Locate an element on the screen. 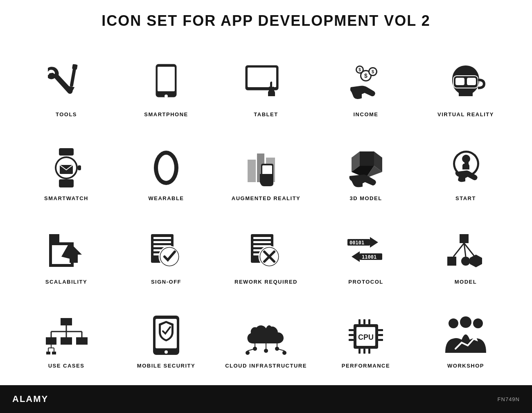  icon-cell-cloud-infrastructure: CLOUD INFRASTRUCTURE is located at coordinates (266, 335).